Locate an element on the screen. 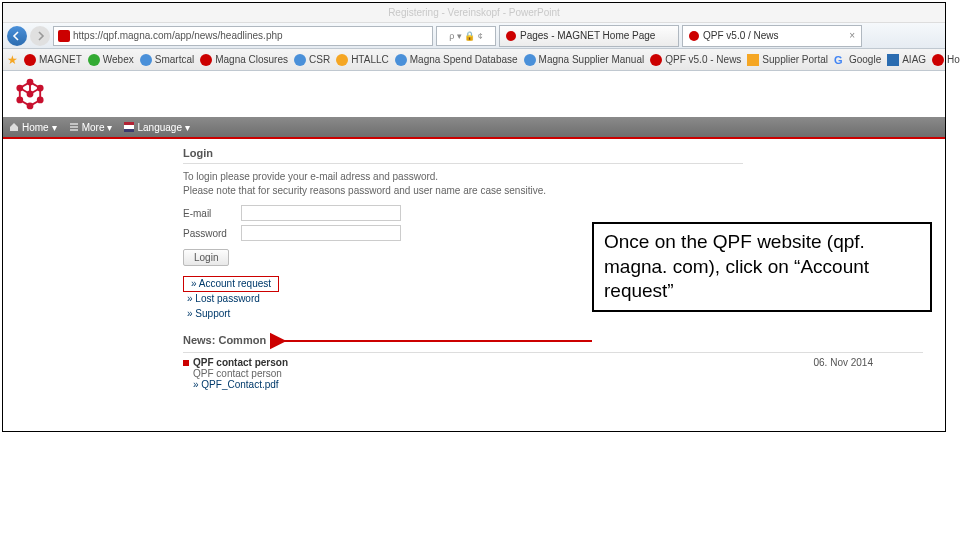  email-field is located at coordinates (321, 213).